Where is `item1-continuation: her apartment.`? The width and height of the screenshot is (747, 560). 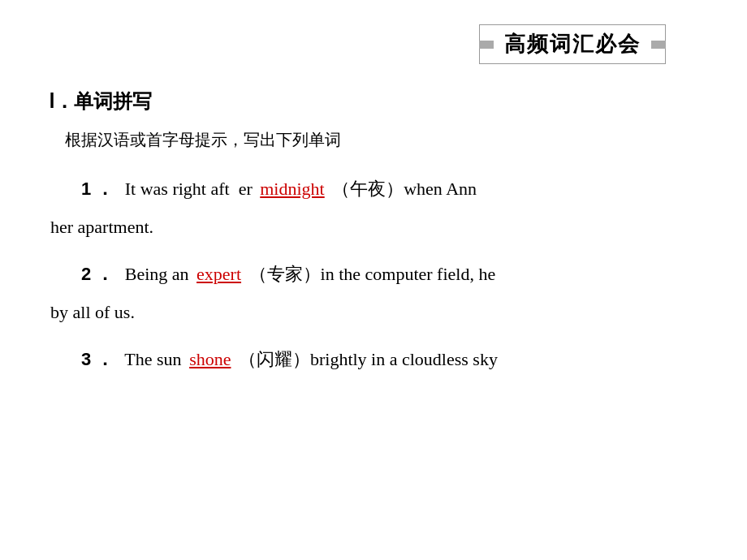 item1-continuation: her apartment. is located at coordinates (374, 227).